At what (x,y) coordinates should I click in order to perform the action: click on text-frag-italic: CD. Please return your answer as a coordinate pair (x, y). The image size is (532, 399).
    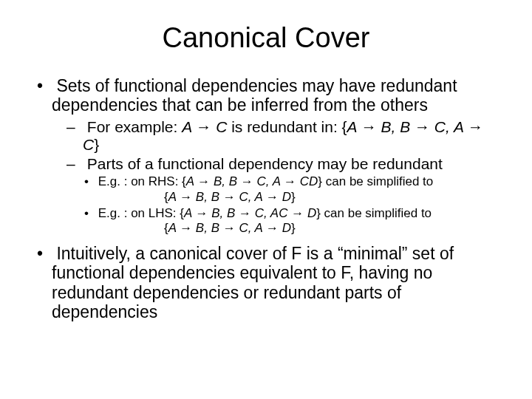
    Looking at the image, I should click on (307, 182).